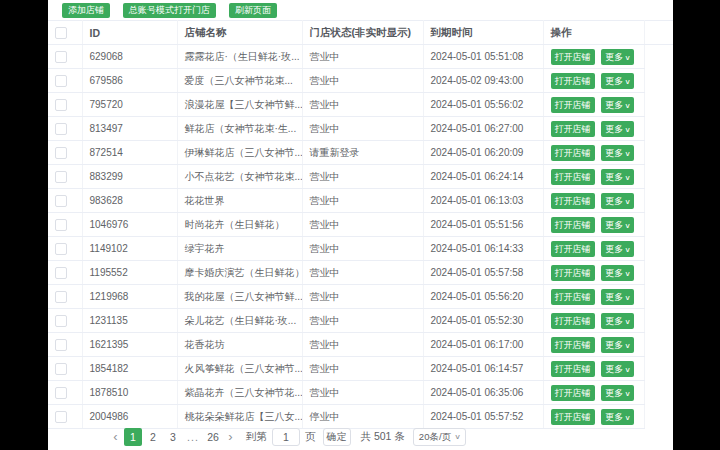  Describe the element at coordinates (360, 321) in the screenshot. I see `table-row: 1231135 朵儿花艺（生日鲜花·玫... 营业中 2024-05-01 05…` at that location.